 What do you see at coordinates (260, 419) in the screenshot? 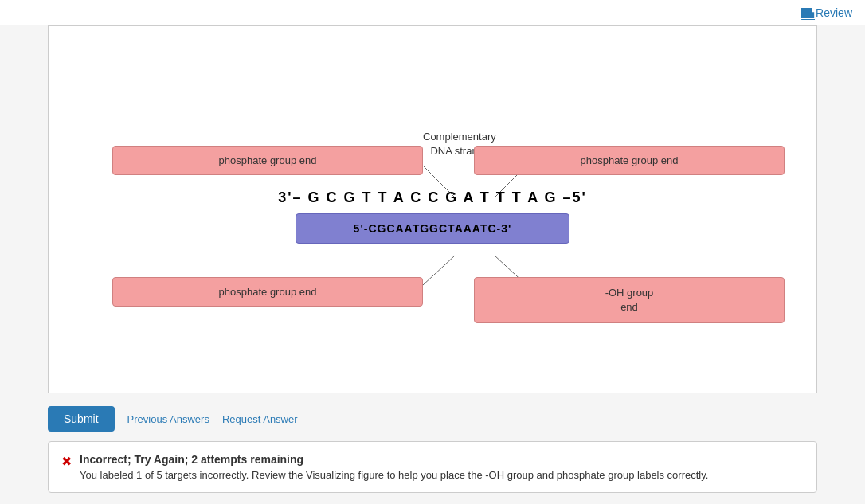
I see `request-answer-button: Request Answer` at bounding box center [260, 419].